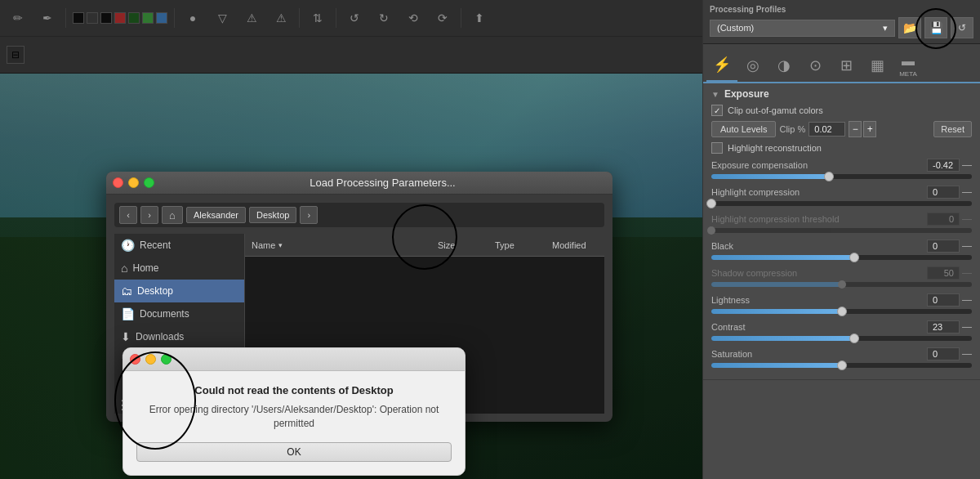 The width and height of the screenshot is (980, 479). Describe the element at coordinates (118, 183) in the screenshot. I see `close-window-btn` at that location.